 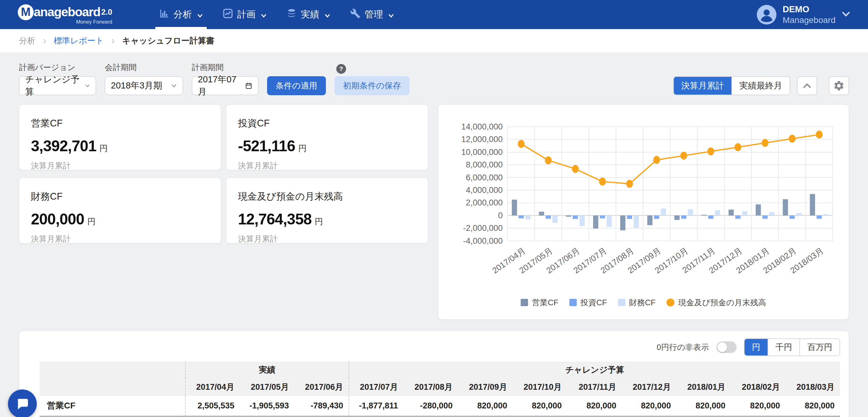 What do you see at coordinates (440, 389) in the screenshot?
I see `cashflow-table: 実績チャレンジ予算2017/04月2017/05月2017/06月2017/07…` at bounding box center [440, 389].